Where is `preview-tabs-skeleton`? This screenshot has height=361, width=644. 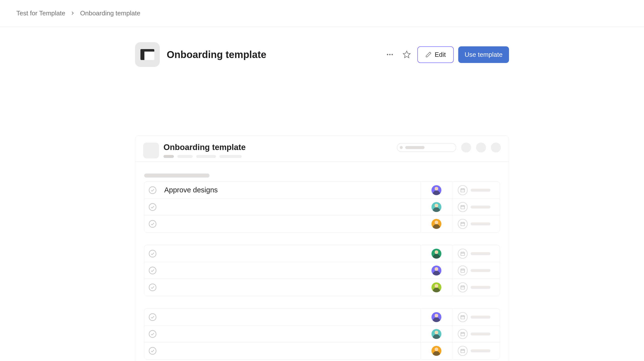 preview-tabs-skeleton is located at coordinates (204, 156).